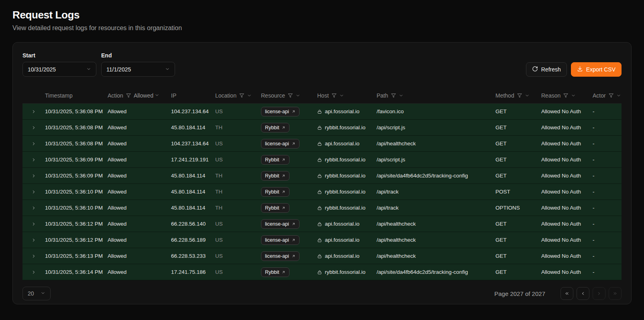 This screenshot has width=644, height=320. I want to click on page-size-select: 20, so click(37, 294).